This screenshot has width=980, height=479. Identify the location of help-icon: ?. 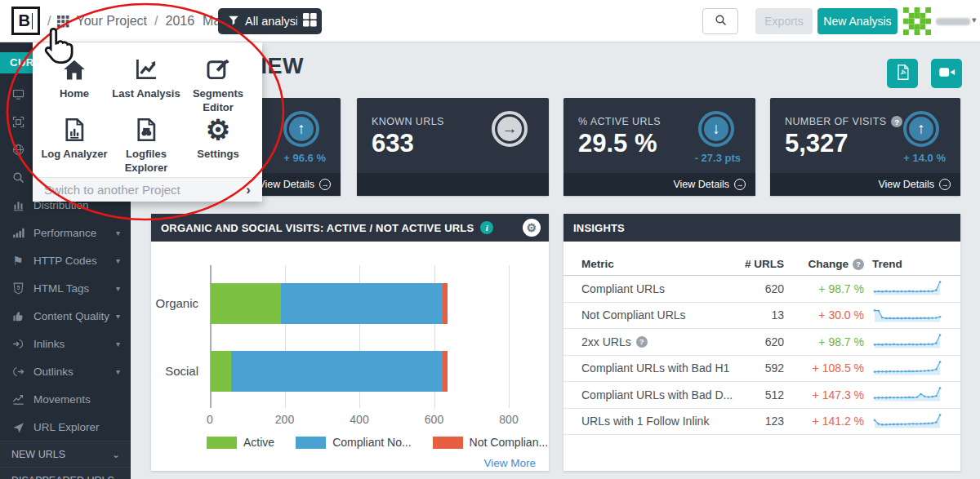
(858, 264).